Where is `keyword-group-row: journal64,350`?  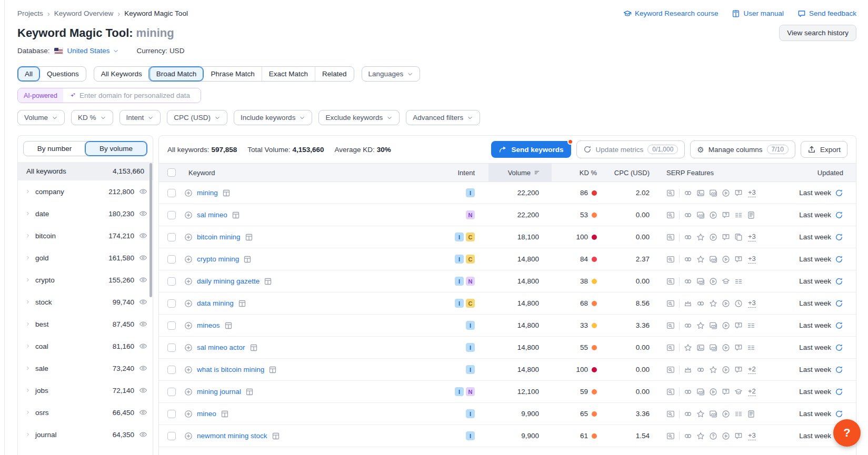
keyword-group-row: journal64,350 is located at coordinates (85, 434).